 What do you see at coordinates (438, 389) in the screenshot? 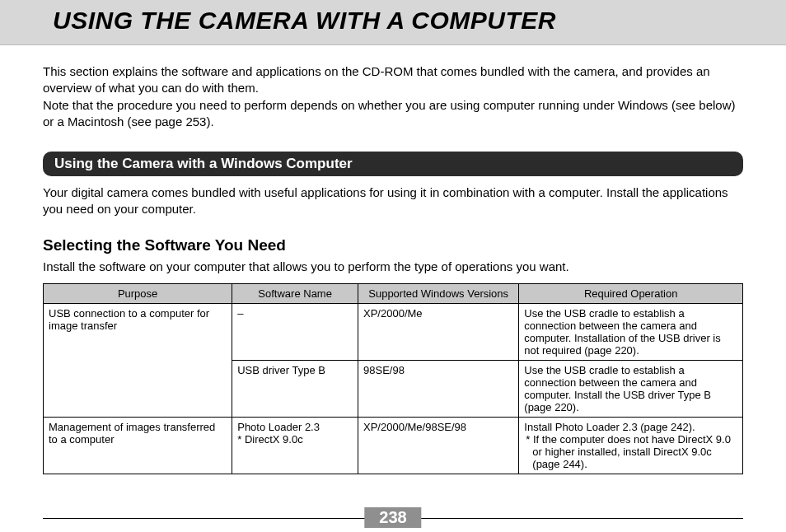
I see `cell-versions: 98SE/98` at bounding box center [438, 389].